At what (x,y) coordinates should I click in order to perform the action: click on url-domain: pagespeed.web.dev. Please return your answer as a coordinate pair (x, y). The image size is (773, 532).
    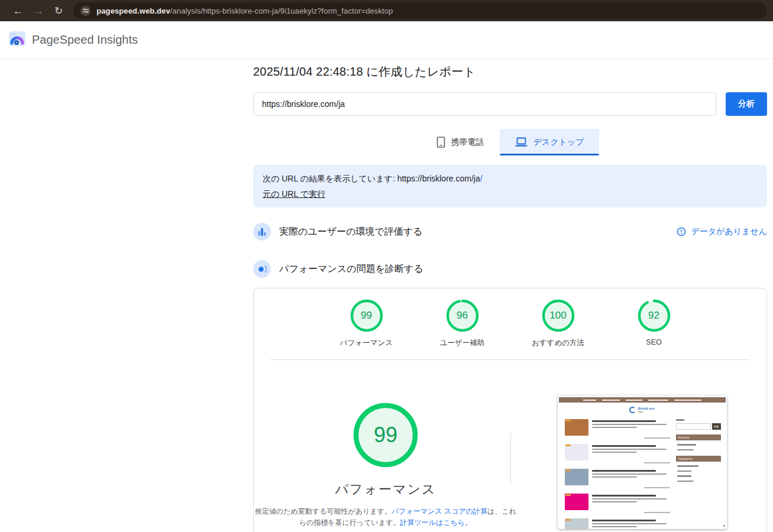
    Looking at the image, I should click on (134, 11).